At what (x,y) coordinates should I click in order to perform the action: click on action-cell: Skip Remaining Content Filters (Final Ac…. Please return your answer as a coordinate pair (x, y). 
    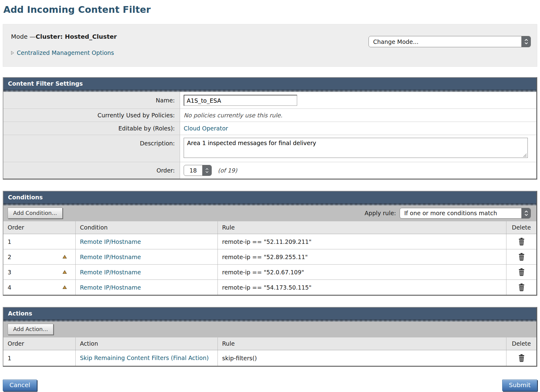
    Looking at the image, I should click on (146, 358).